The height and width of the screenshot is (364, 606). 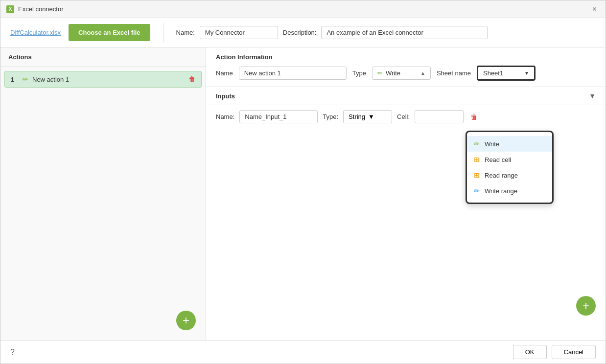 I want to click on title-bar-left: X Excel connector, so click(x=35, y=9).